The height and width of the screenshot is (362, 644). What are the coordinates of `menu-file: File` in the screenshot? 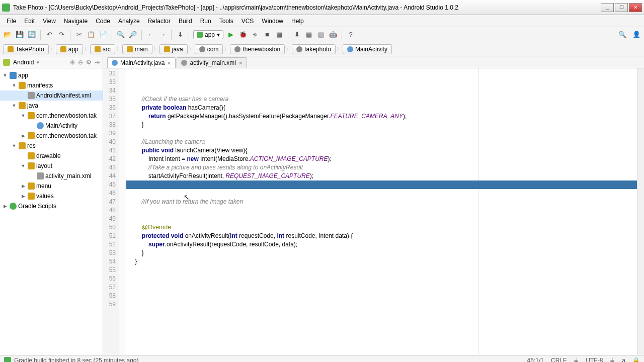 It's located at (11, 21).